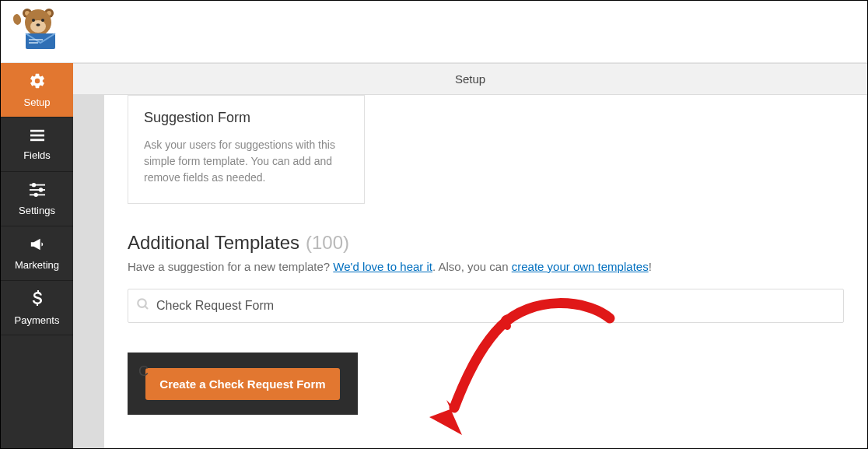  Describe the element at coordinates (383, 266) in the screenshot. I see `feedback-link: We'd love to hear it` at that location.